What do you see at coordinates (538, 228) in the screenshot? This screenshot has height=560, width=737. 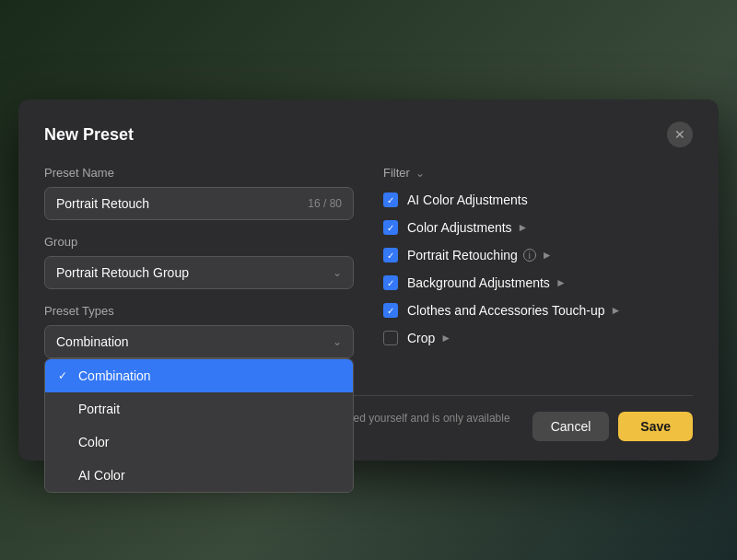 I see `filter-item-color-adjustments: ✓ Color Adjustments ►` at bounding box center [538, 228].